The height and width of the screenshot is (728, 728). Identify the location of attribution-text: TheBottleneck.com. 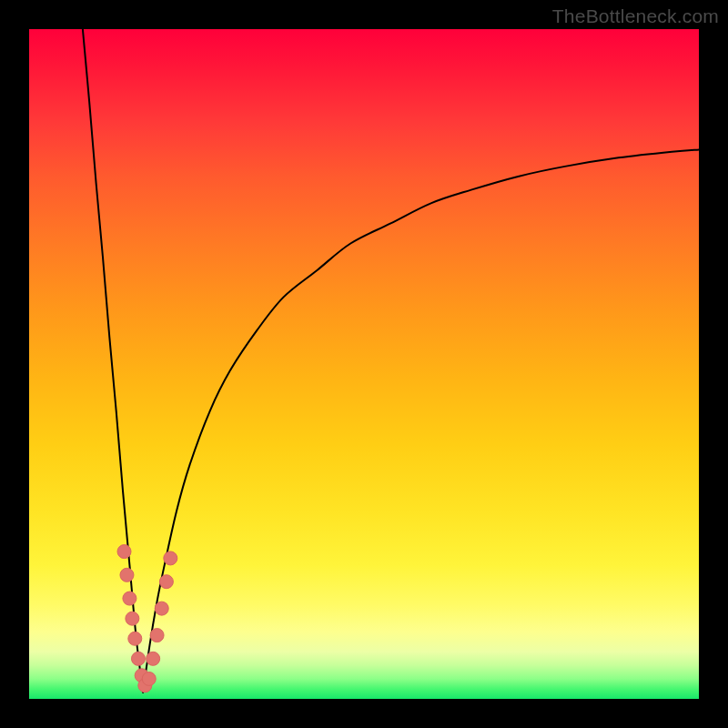
(635, 16).